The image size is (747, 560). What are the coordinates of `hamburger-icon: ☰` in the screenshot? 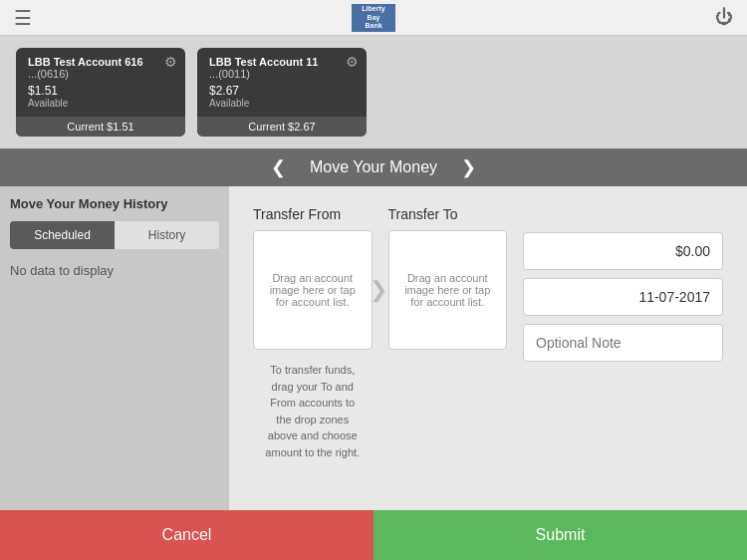 It's located at (23, 18).